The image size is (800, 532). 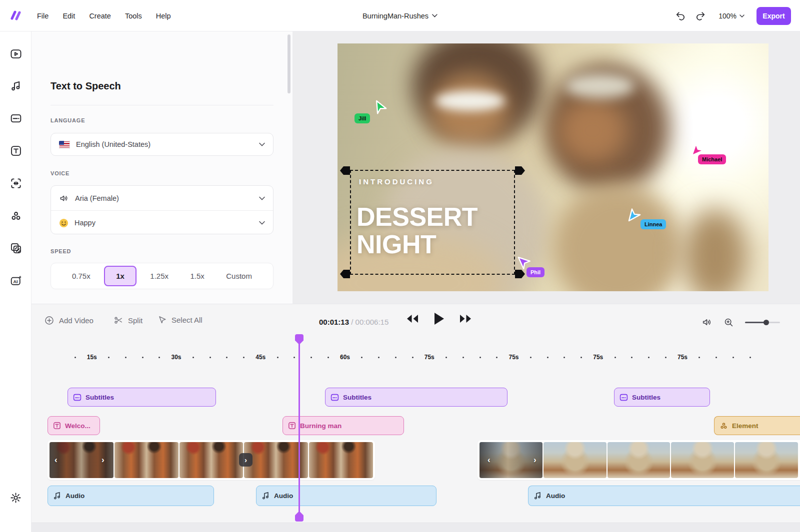 I want to click on language-select: English (United-States), so click(x=162, y=144).